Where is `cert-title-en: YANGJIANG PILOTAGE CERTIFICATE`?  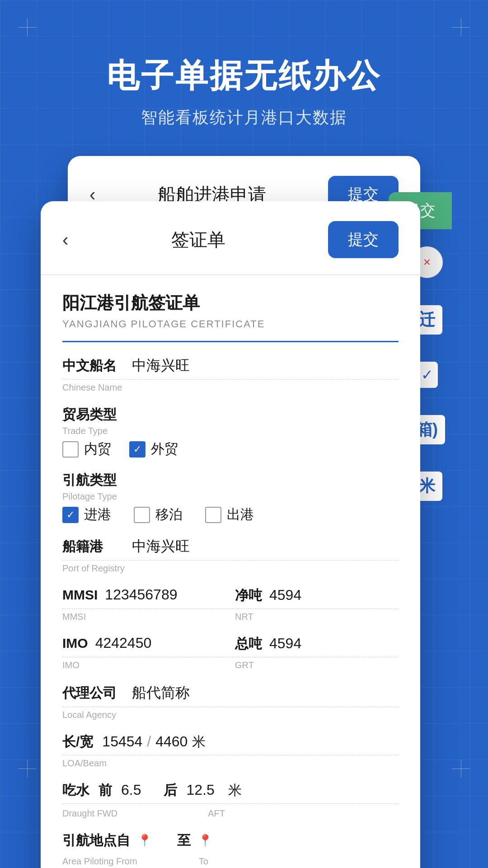
cert-title-en: YANGJIANG PILOTAGE CERTIFICATE is located at coordinates (230, 324).